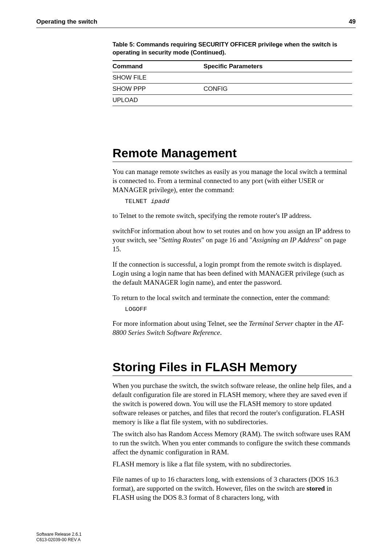 The width and height of the screenshot is (392, 555). I want to click on text-run: ., so click(221, 333).